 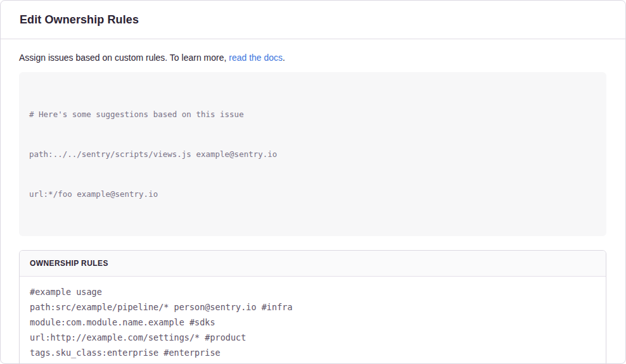 What do you see at coordinates (256, 58) in the screenshot?
I see `read-the-docs-link: read the docs` at bounding box center [256, 58].